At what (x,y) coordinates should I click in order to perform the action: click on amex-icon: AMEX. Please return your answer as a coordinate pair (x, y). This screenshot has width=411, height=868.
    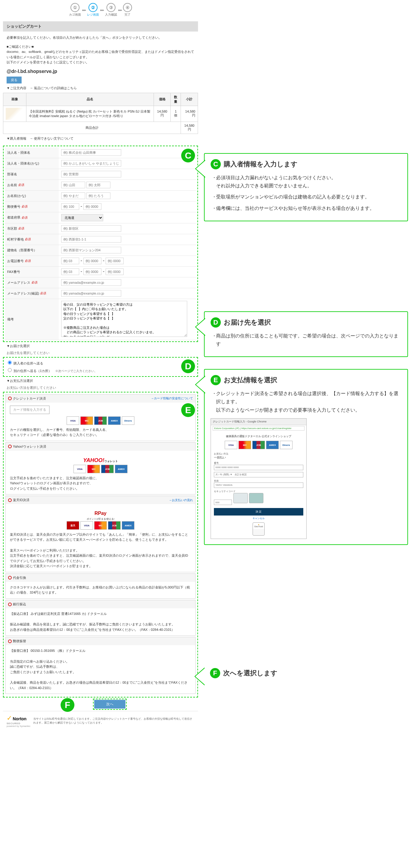
    Looking at the image, I should click on (121, 469).